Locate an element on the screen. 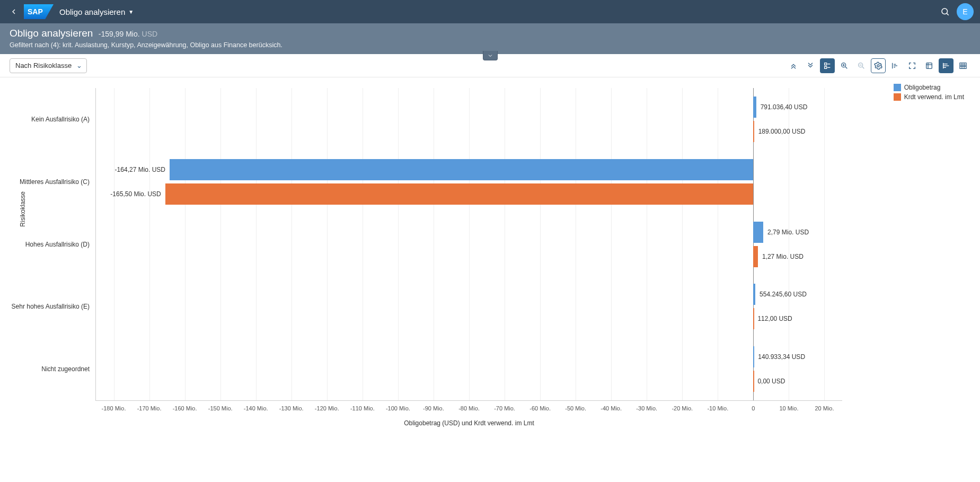  chevron-down-icon: ⌄ is located at coordinates (80, 66).